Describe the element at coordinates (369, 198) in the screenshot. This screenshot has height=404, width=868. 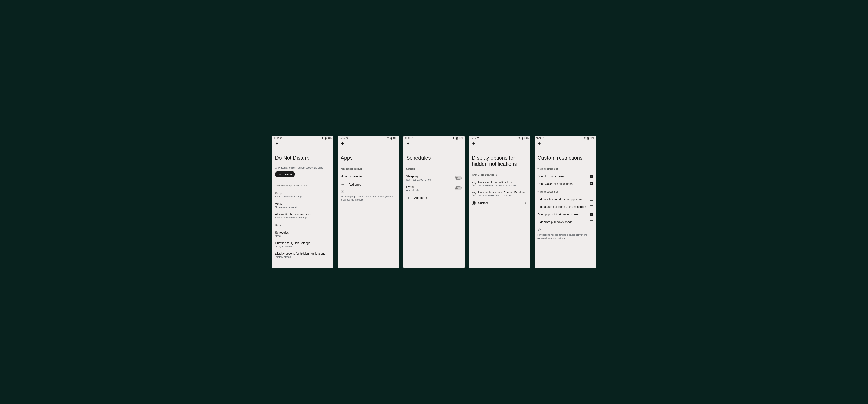
I see `info-text: Selected people can still reach you, eve…` at that location.